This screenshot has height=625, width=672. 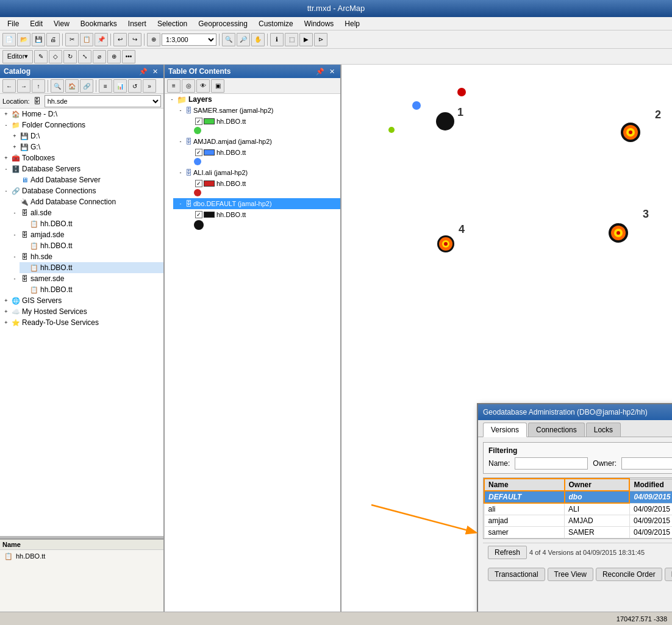 What do you see at coordinates (120, 86) in the screenshot?
I see `cat-details: 📊` at bounding box center [120, 86].